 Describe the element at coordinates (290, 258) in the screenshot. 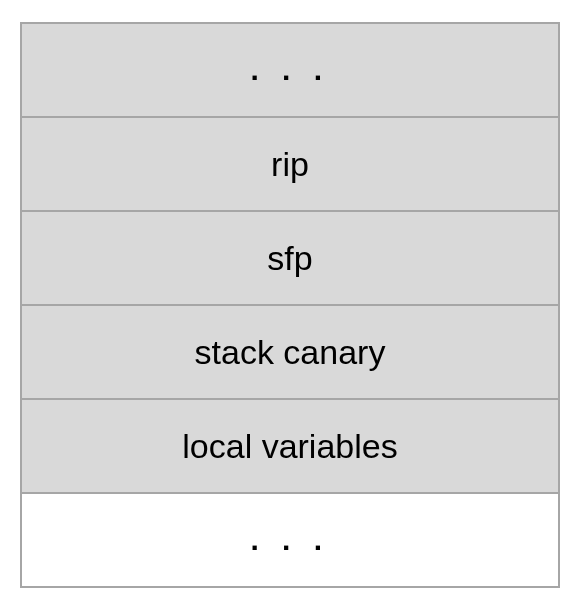

I see `stack-row-sfp: sfp` at that location.